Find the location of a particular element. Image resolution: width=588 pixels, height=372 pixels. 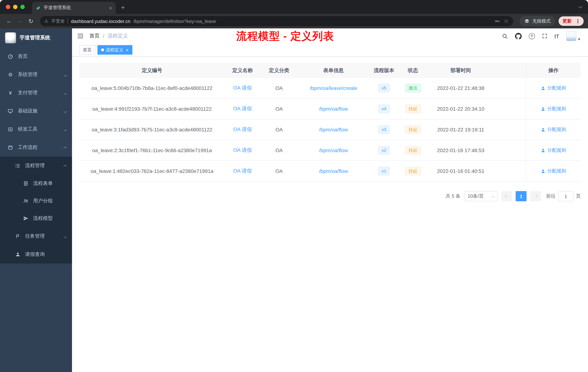

fullscreen-icon is located at coordinates (545, 36).